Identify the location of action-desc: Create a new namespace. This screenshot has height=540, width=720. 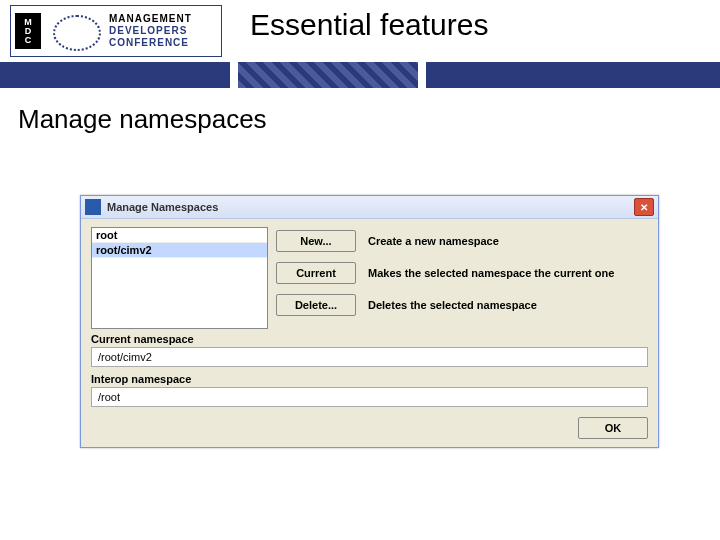
(434, 241).